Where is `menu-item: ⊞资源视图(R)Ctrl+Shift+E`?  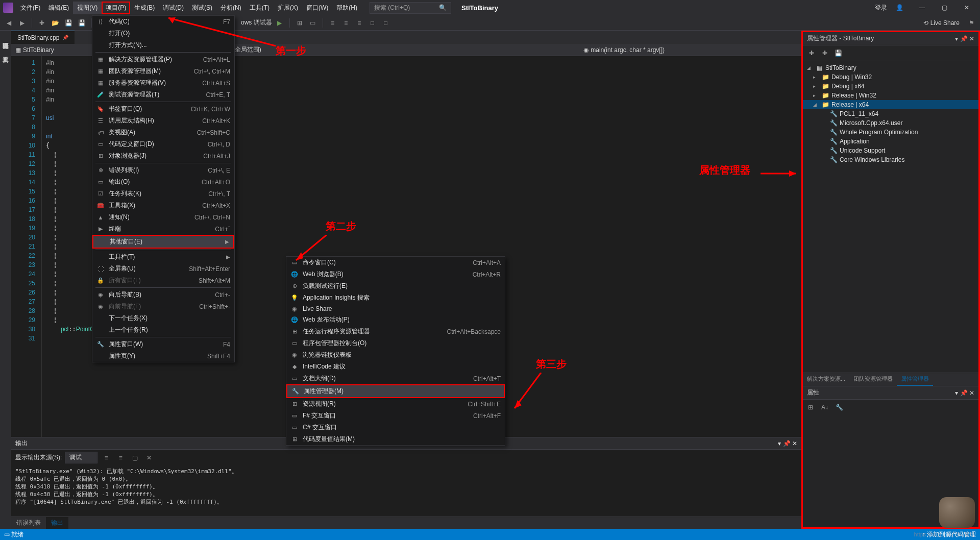 menu-item: ⊞资源视图(R)Ctrl+Shift+E is located at coordinates (396, 404).